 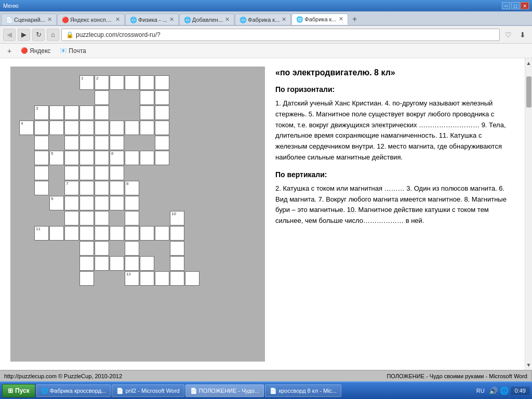 I want to click on crossword-cell: 11, so click(x=42, y=233).